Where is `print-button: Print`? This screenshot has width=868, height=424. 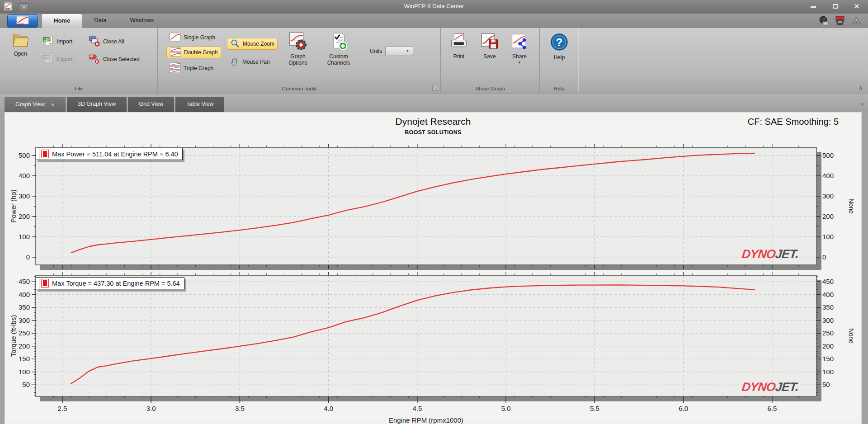
print-button: Print is located at coordinates (459, 46).